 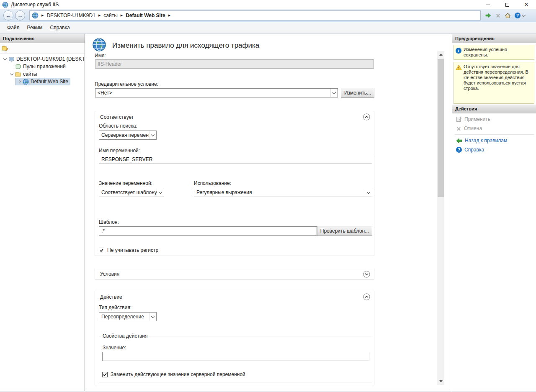 I want to click on ignore-case-row: Не учитывать регистр, so click(x=129, y=250).